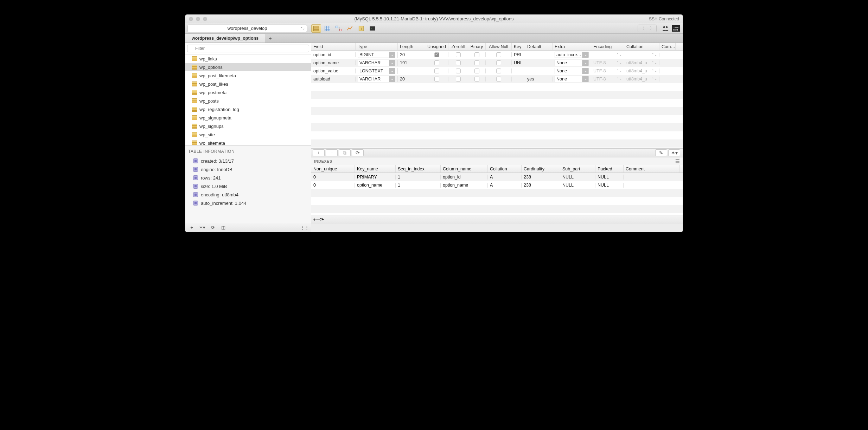 Image resolution: width=868 pixels, height=430 pixels. I want to click on col-key: Key, so click(518, 46).